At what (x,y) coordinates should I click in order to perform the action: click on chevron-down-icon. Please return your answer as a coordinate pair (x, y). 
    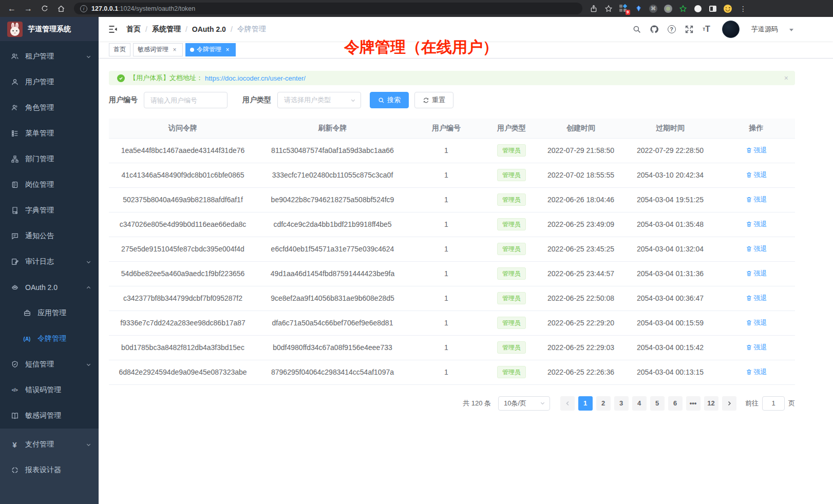
    Looking at the image, I should click on (88, 444).